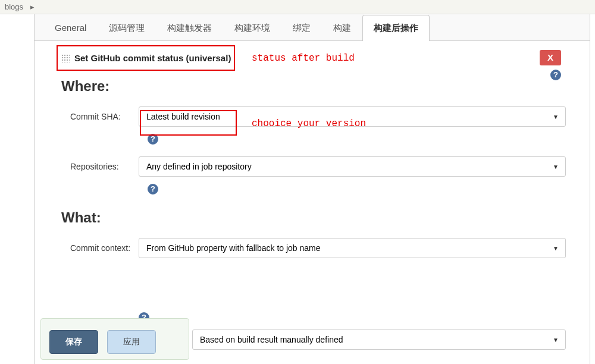  What do you see at coordinates (312, 27) in the screenshot?
I see `tabs-bar: General 源码管理 构建触发器 构建环境 绑定 构建 构建后操作` at bounding box center [312, 27].